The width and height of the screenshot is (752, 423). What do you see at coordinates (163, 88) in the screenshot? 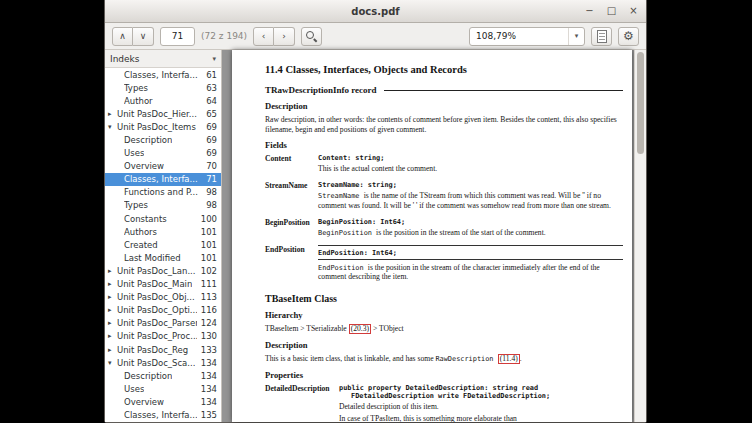
I see `index-item: Types 63` at bounding box center [163, 88].